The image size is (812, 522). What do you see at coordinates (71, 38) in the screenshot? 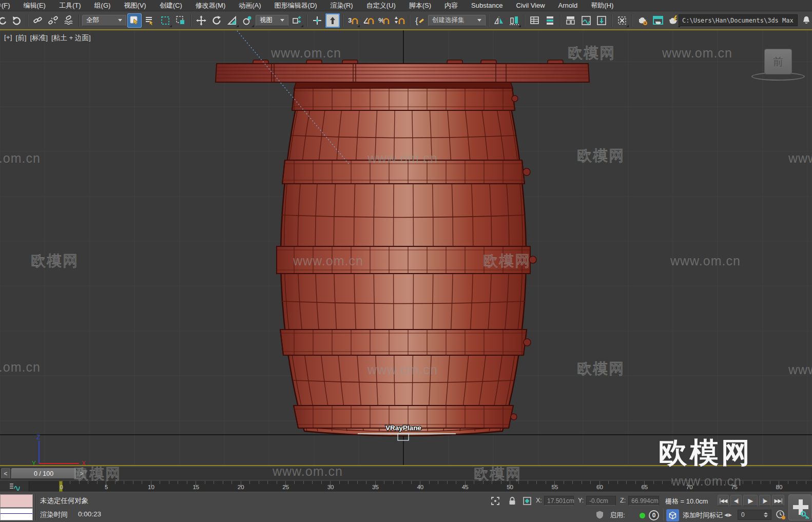
I see `viewport-menu-shading: [粘土 + 边面]` at bounding box center [71, 38].